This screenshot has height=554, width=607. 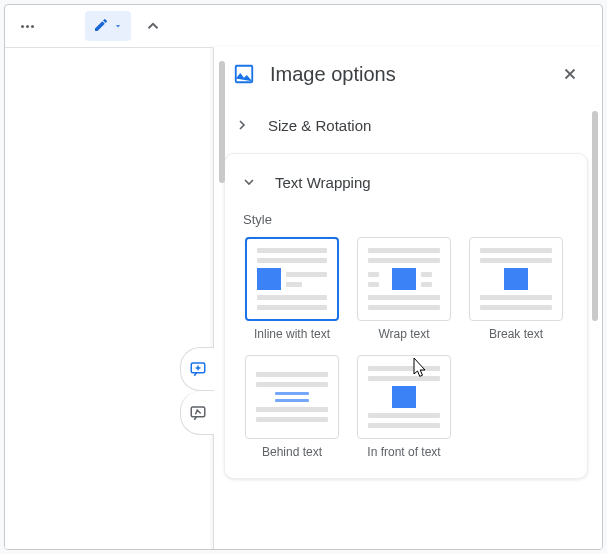 I want to click on wrap-option-break: Break text, so click(x=516, y=289).